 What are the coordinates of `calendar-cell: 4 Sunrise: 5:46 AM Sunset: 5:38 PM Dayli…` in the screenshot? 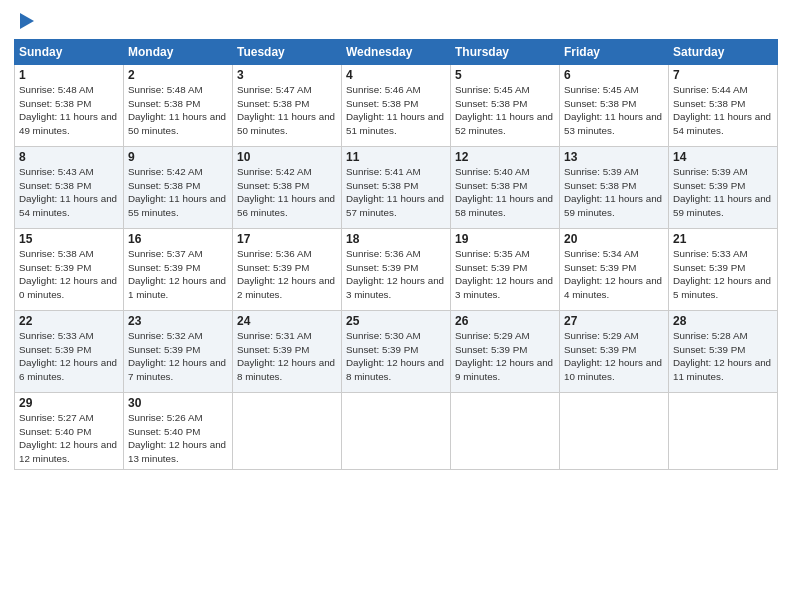 It's located at (396, 105).